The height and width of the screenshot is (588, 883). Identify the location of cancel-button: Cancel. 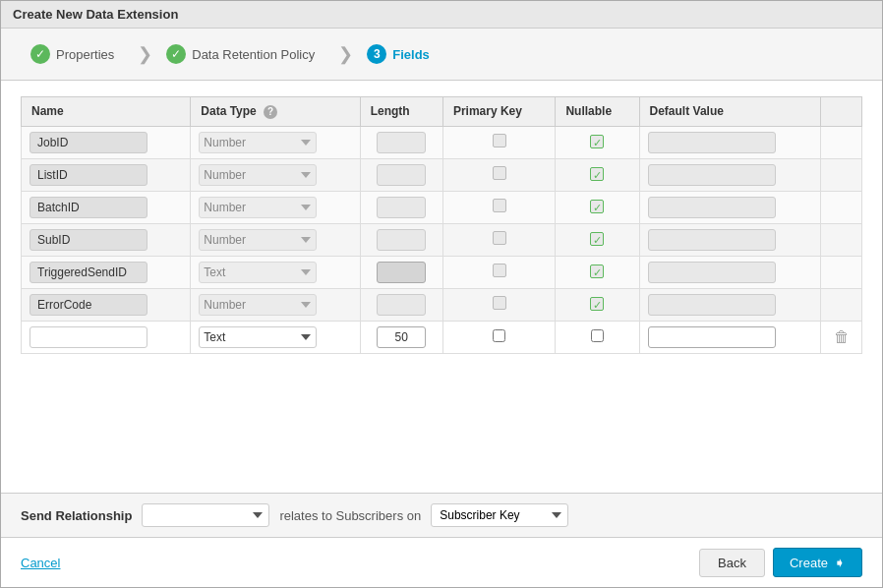
(40, 562).